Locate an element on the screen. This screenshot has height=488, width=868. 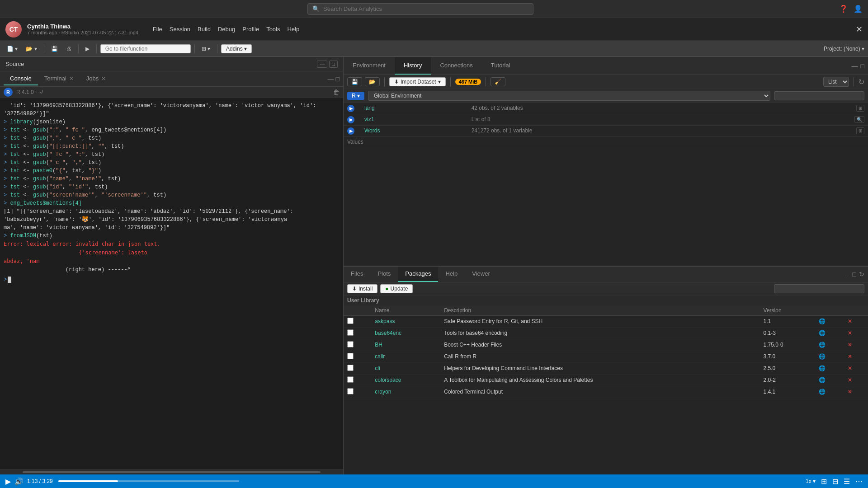
toolbar-save: 💾 is located at coordinates (54, 49).